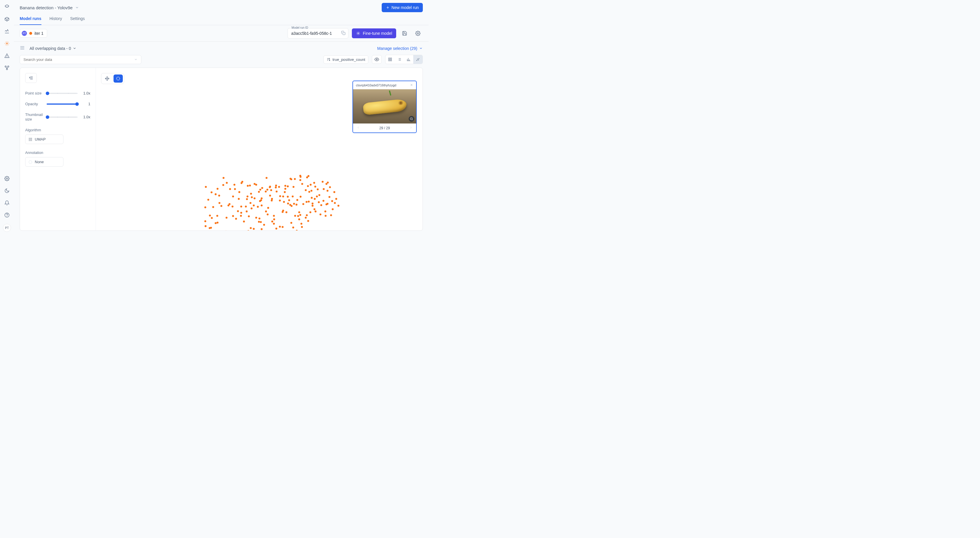 Image resolution: width=980 pixels, height=538 pixels. Describe the element at coordinates (56, 21) in the screenshot. I see `tab-history: History` at that location.